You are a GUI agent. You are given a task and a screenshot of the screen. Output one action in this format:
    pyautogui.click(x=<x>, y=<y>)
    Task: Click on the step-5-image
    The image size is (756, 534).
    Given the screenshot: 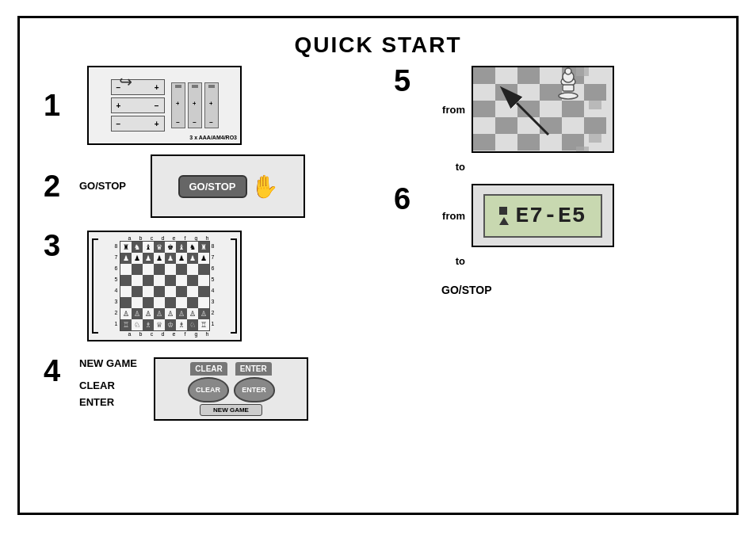 What is the action you would take?
    pyautogui.click(x=543, y=109)
    